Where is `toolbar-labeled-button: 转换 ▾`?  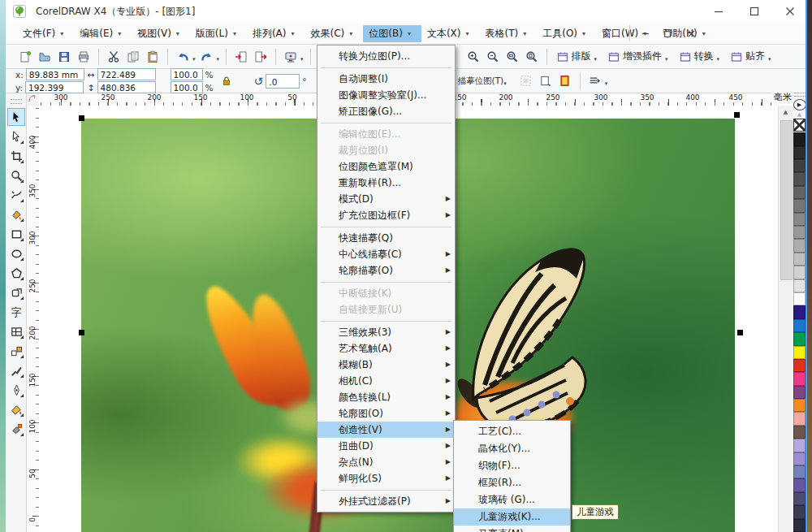
toolbar-labeled-button: 转换 ▾ is located at coordinates (701, 57).